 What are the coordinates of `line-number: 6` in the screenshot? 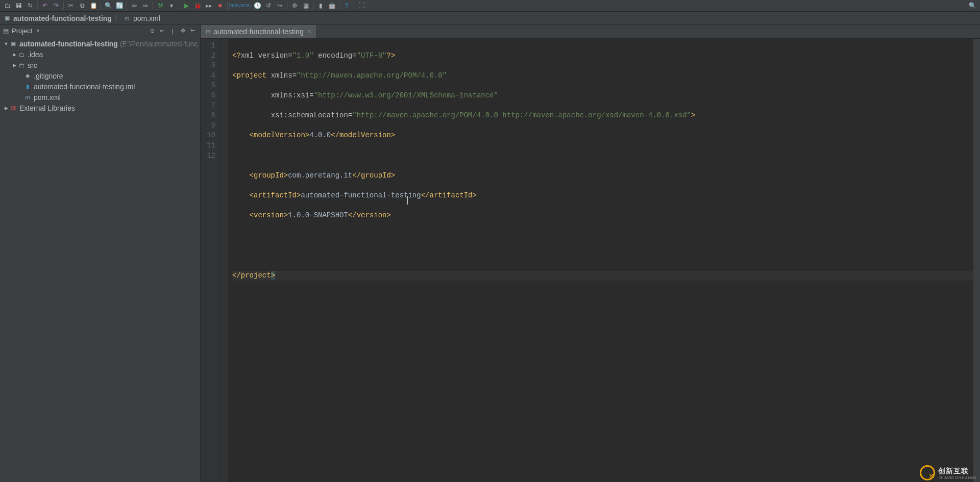 It's located at (210, 96).